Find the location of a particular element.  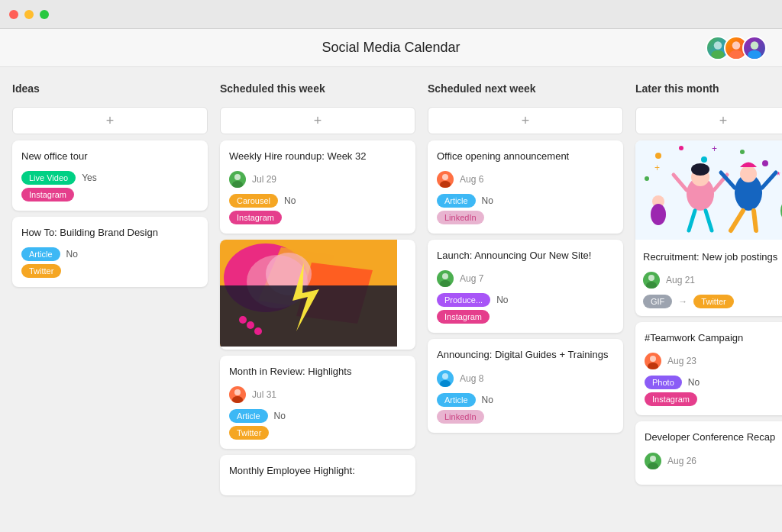

card-title: #Teamwork Campaign is located at coordinates (713, 338).